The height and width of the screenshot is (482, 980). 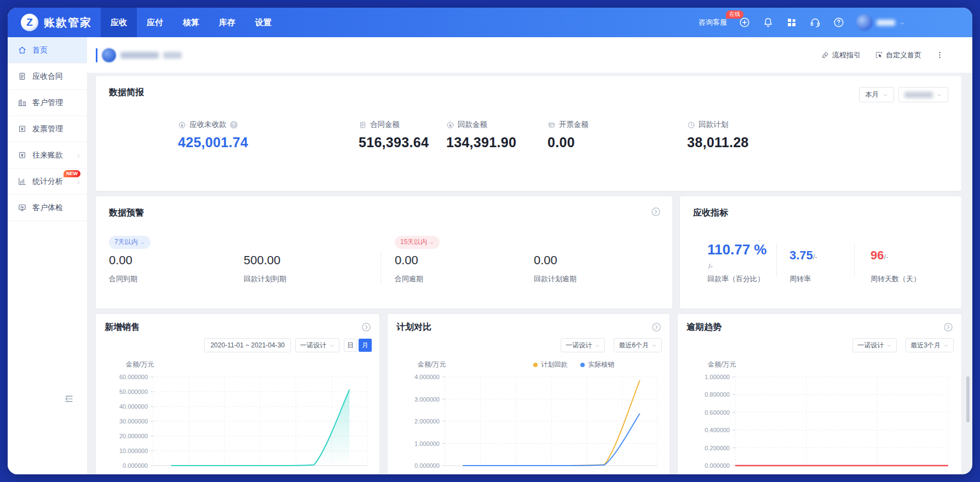 I want to click on svg-text: 0.800000, so click(x=717, y=394).